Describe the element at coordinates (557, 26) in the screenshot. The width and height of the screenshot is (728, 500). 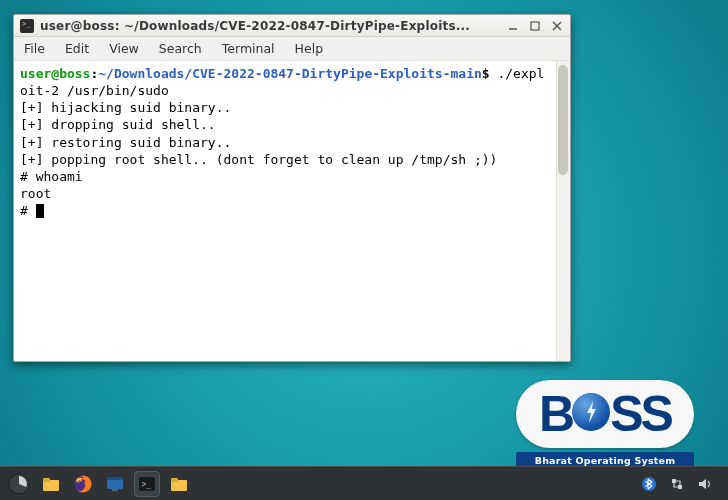
I see `close-button` at that location.